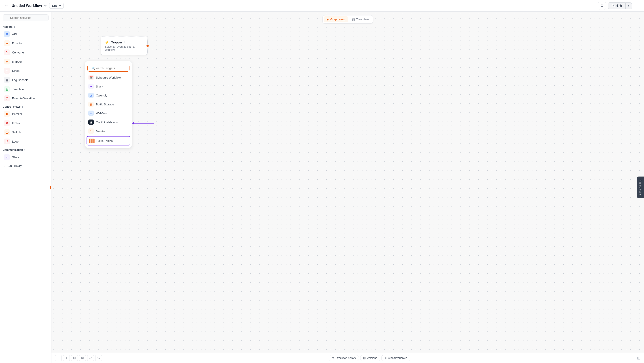 This screenshot has width=644, height=363. I want to click on sidebar-item-slack: ✦ Slack ::, so click(26, 157).